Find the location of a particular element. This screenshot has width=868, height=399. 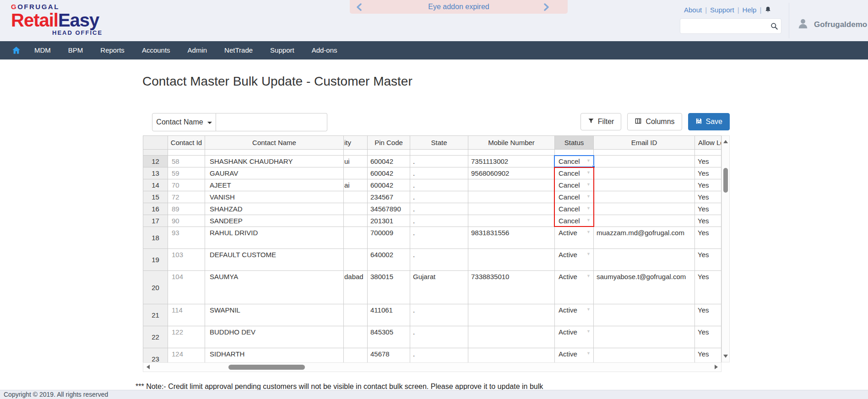

row-number-cell: 14 is located at coordinates (156, 185).